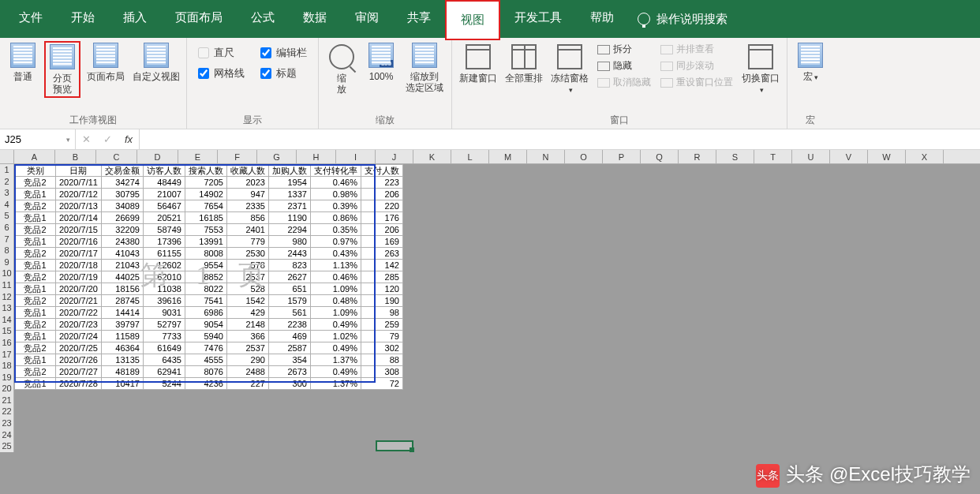  What do you see at coordinates (205, 349) in the screenshot?
I see `data-cell: 7476` at bounding box center [205, 349].